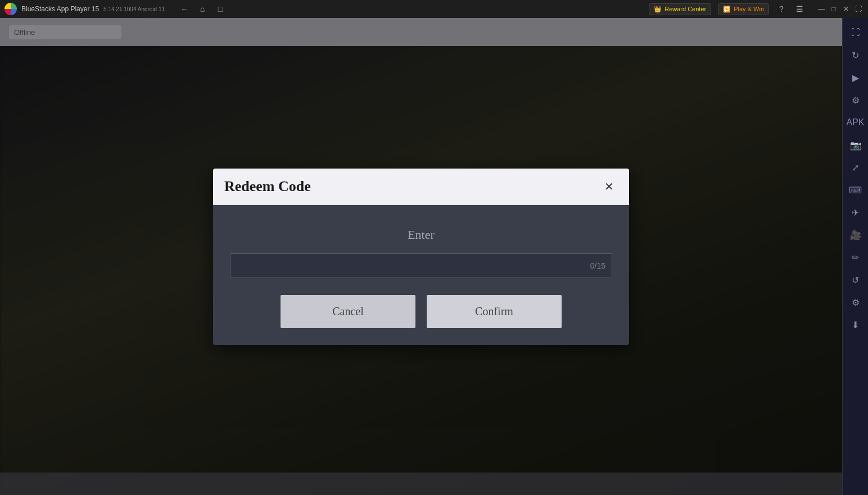  Describe the element at coordinates (856, 167) in the screenshot. I see `sidebar-resize-icon: ⤢` at that location.